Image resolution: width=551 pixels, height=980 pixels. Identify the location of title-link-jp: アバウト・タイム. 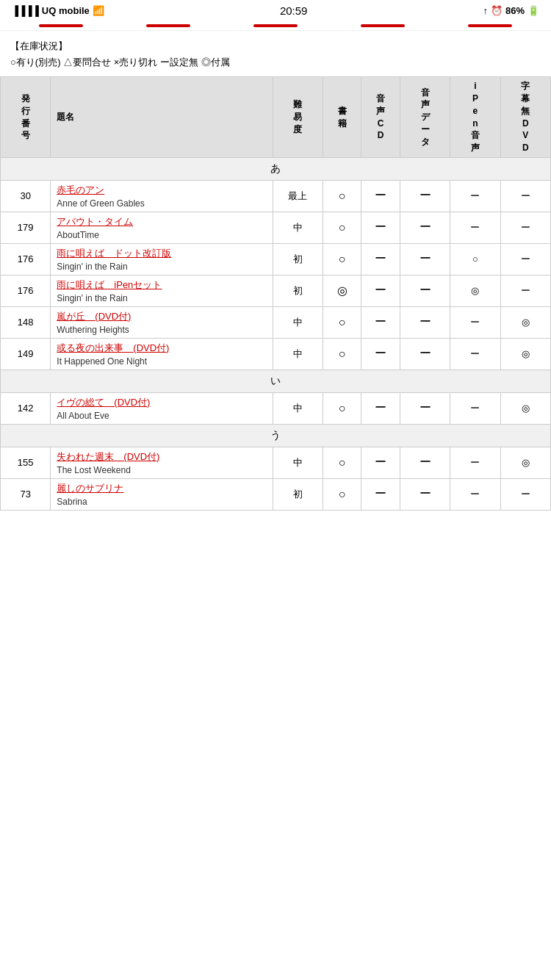
(163, 222).